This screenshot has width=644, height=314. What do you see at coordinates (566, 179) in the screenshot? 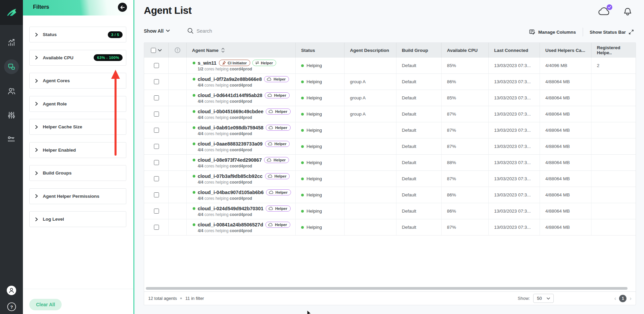
I see `used-helpers-cell: 4/88064 MB` at bounding box center [566, 179].